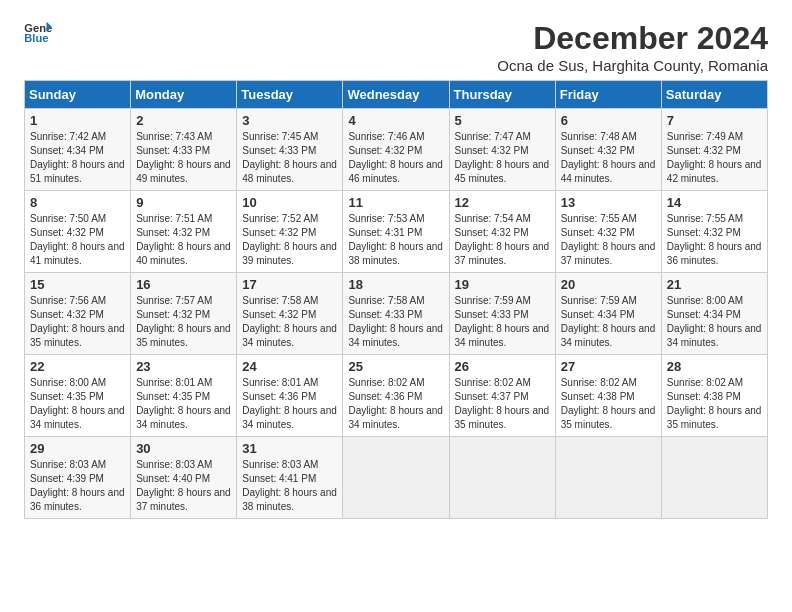 The image size is (792, 612). I want to click on calendar-day-cell: 14 Sunrise: 7:55 AM Sunset: 4:32 PM Dayl…, so click(714, 232).